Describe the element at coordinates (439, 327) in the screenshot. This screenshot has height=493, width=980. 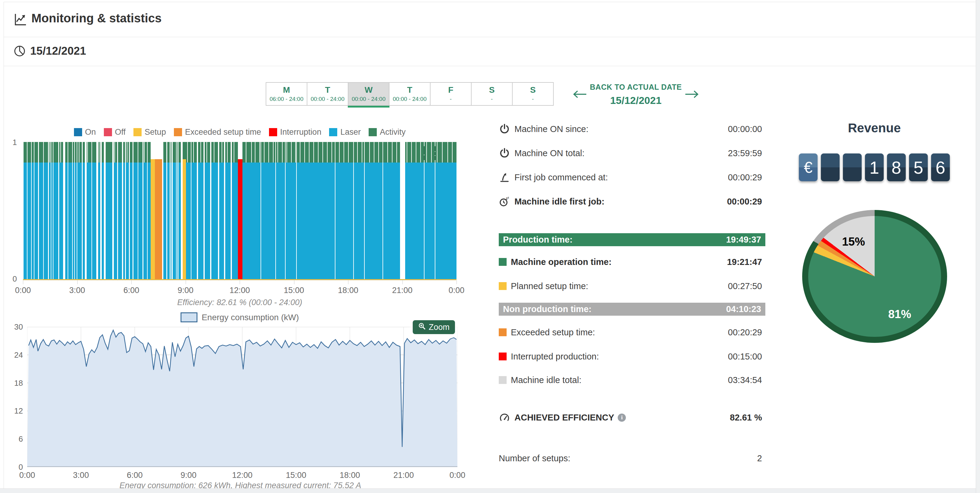
I see `energy-zoom-label: Zoom` at that location.